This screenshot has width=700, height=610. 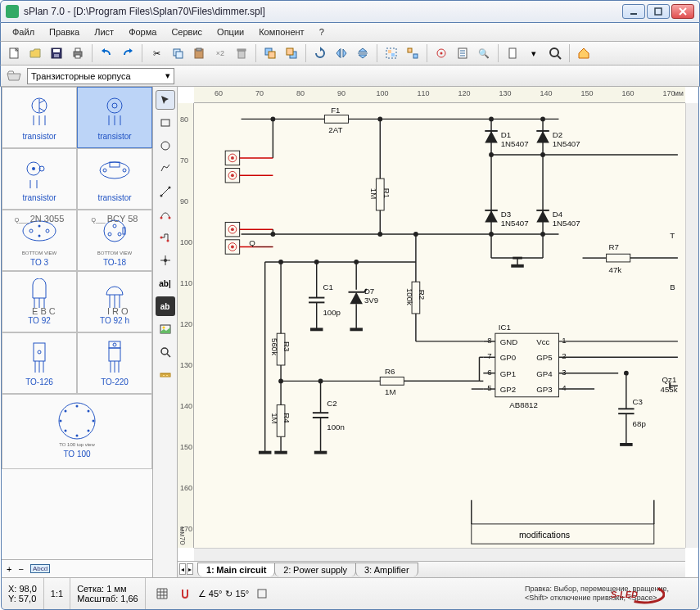 What do you see at coordinates (463, 53) in the screenshot?
I see `list-icon` at bounding box center [463, 53].